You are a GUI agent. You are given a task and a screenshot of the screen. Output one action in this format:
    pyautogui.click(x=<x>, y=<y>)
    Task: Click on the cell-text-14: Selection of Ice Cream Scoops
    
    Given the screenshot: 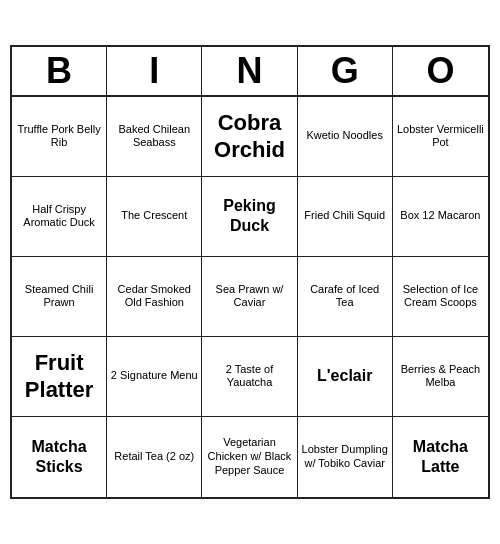 What is the action you would take?
    pyautogui.click(x=440, y=297)
    